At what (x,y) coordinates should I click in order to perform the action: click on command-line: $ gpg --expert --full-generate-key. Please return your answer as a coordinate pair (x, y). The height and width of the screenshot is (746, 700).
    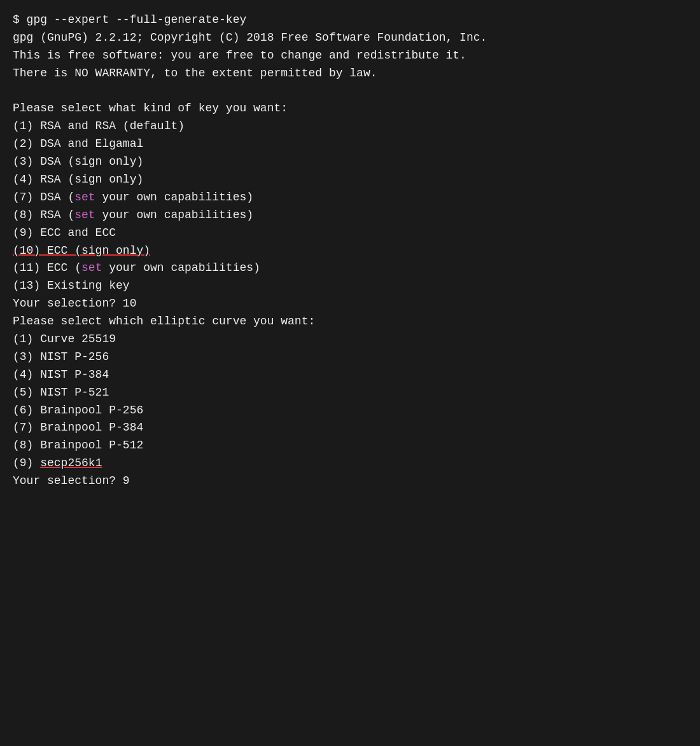
    Looking at the image, I should click on (350, 20).